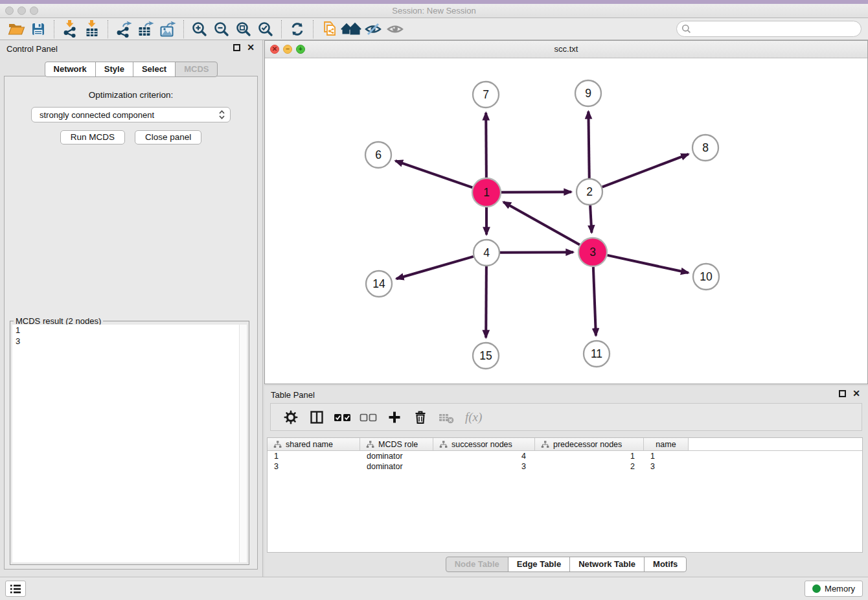 The image size is (868, 600). What do you see at coordinates (93, 137) in the screenshot?
I see `run-mcds-button: Run MCDS` at bounding box center [93, 137].